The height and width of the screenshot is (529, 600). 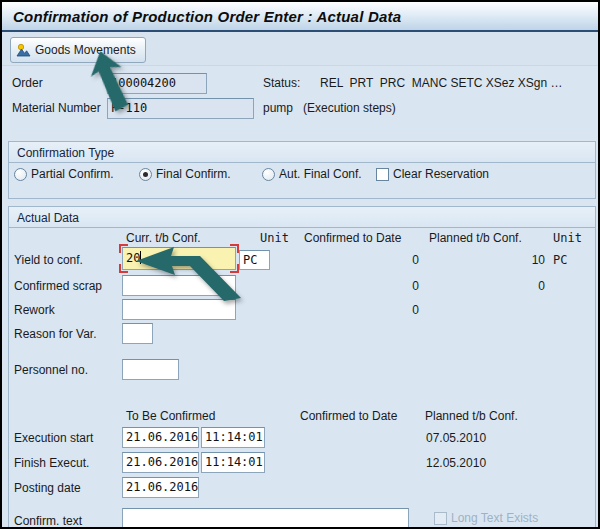 What do you see at coordinates (58, 286) in the screenshot?
I see `scrap-label: Confirmed scrap` at bounding box center [58, 286].